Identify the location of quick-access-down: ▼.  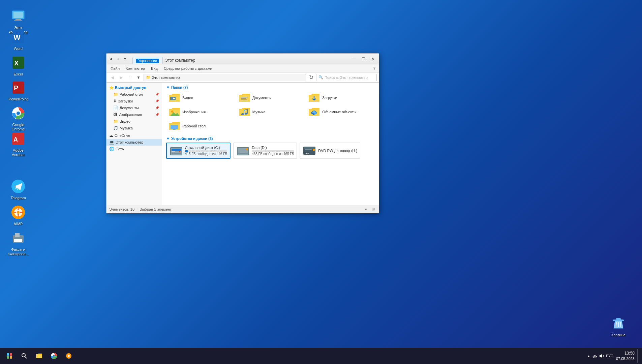
(125, 59).